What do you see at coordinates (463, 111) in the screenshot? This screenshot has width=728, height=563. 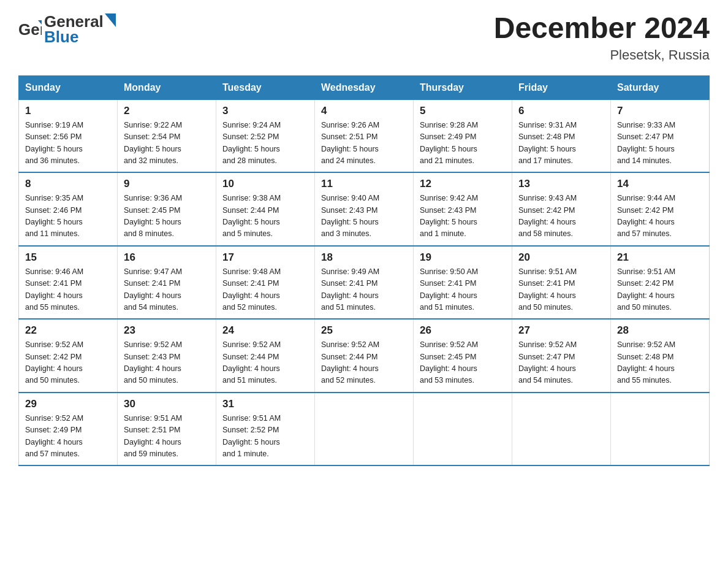 I see `day-number: 5` at bounding box center [463, 111].